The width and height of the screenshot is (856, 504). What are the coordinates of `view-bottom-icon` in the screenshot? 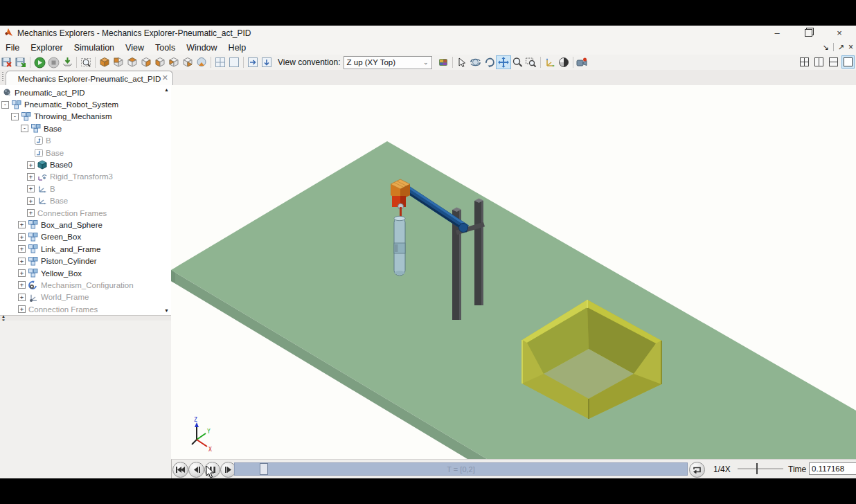 It's located at (160, 62).